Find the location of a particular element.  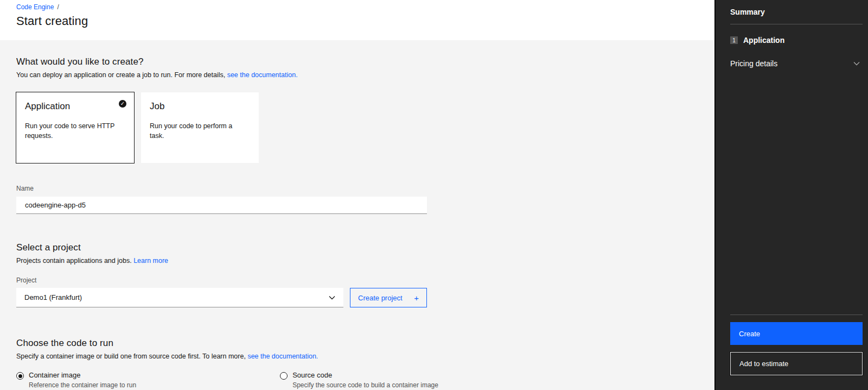

code-documentation-link: see the documentation. is located at coordinates (283, 356).